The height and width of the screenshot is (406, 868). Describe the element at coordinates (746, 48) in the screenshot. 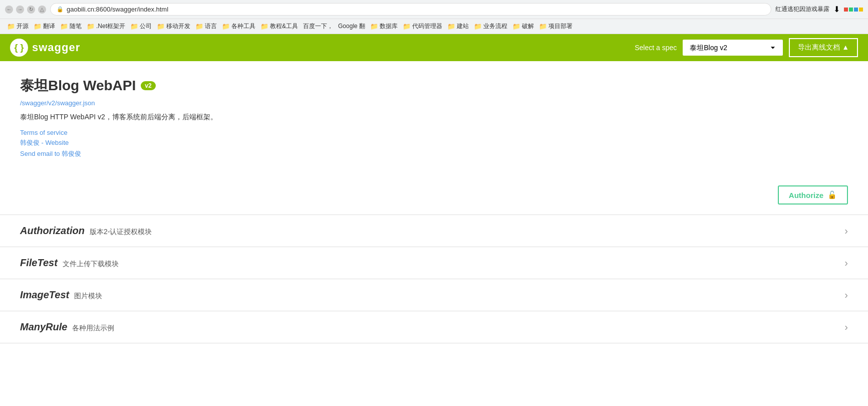

I see `swagger-header-right: Select a spec 泰坦Blog v2 导出离线文档 ▲` at that location.